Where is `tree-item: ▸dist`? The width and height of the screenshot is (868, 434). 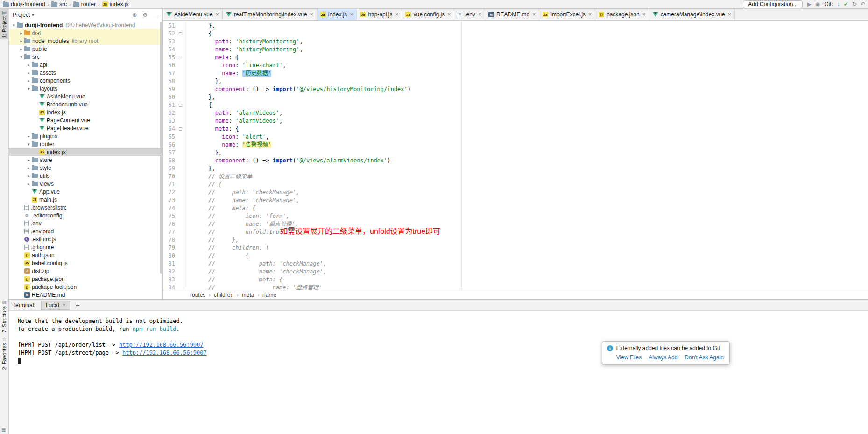
tree-item: ▸dist is located at coordinates (86, 33).